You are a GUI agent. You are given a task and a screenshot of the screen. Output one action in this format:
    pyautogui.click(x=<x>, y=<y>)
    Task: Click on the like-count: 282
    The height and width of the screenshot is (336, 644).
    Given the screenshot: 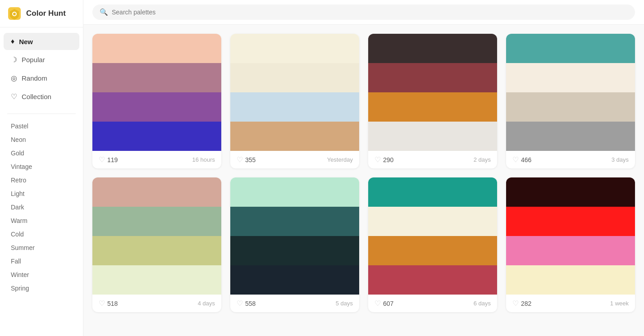 What is the action you would take?
    pyautogui.click(x=526, y=304)
    